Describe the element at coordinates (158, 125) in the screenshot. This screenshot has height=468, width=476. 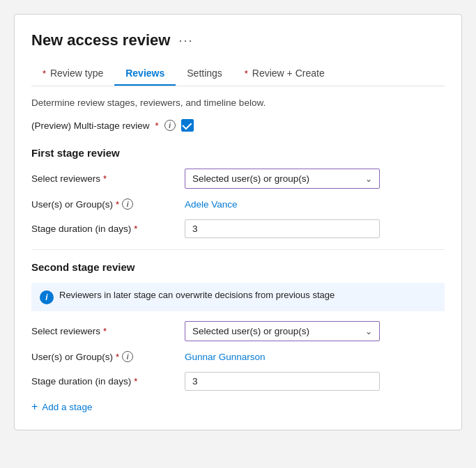
I see `multi-stage-required-star: *` at that location.